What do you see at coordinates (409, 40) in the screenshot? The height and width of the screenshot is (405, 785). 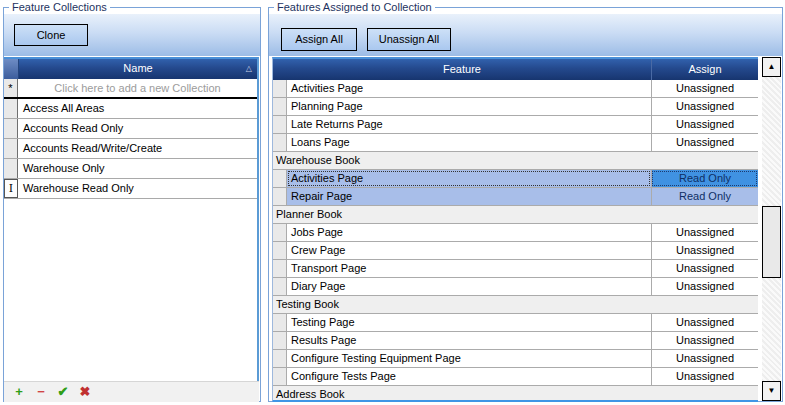 I see `unassign-all-button: Unassign All` at bounding box center [409, 40].